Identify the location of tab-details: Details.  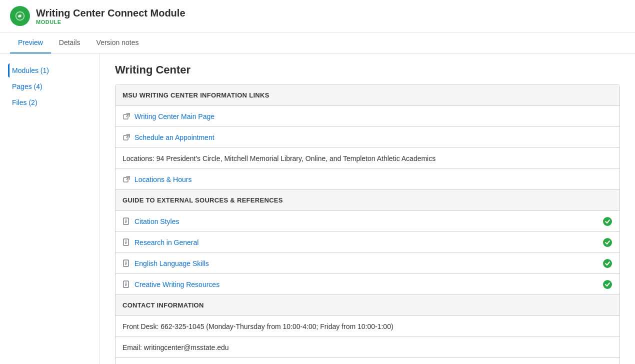
(70, 43).